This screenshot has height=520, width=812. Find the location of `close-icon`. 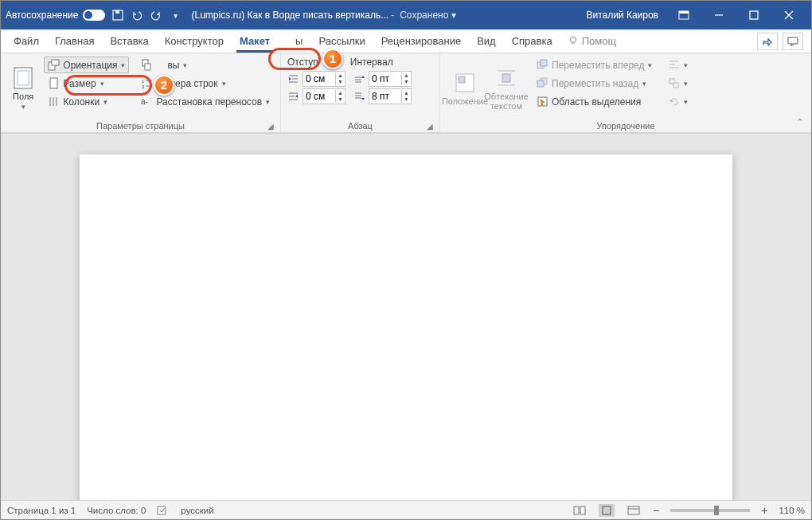

close-icon is located at coordinates (789, 15).